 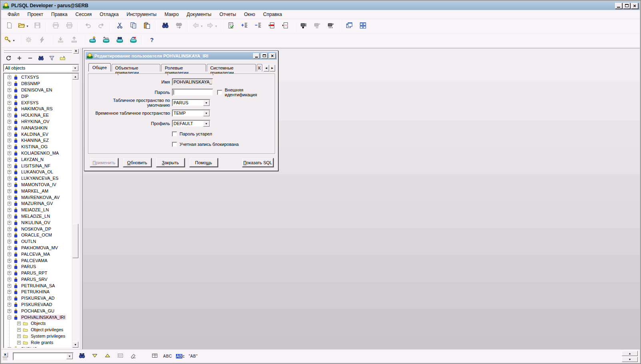 What do you see at coordinates (349, 26) in the screenshot?
I see `cascade-windows-button` at bounding box center [349, 26].